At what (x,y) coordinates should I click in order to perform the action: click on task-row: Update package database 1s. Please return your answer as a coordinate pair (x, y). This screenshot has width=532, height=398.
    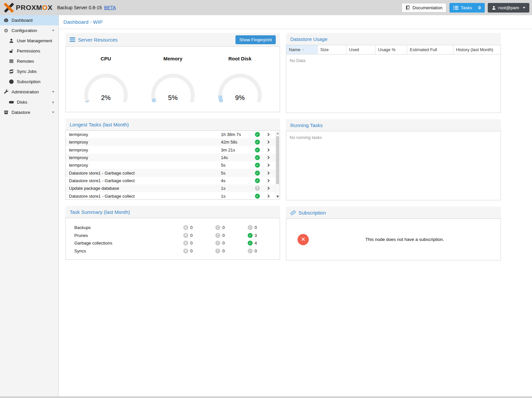
    Looking at the image, I should click on (173, 188).